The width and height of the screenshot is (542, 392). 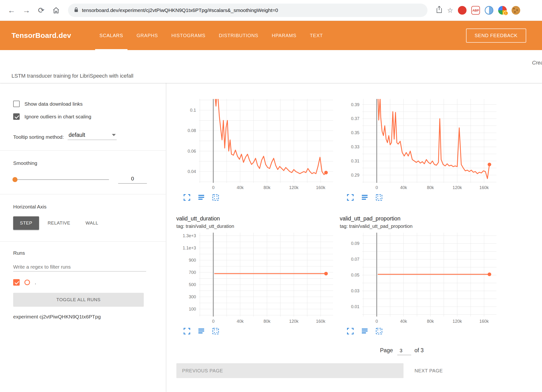 I want to click on svg-text: 0.35, so click(x=355, y=133).